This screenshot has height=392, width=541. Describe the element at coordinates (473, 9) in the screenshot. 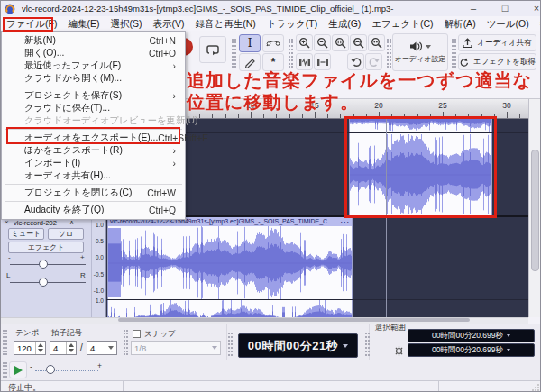

I see `minimize-button: –` at that location.